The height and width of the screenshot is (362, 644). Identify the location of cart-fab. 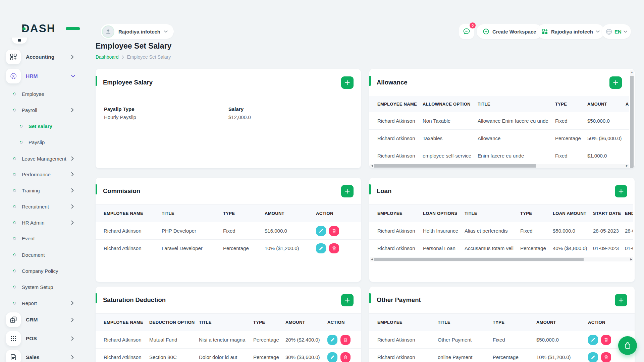
(628, 346).